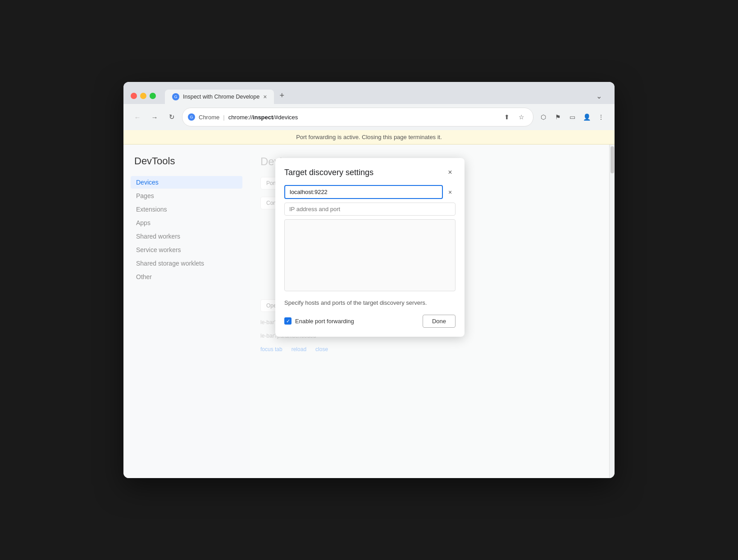  I want to click on host-input, so click(364, 192).